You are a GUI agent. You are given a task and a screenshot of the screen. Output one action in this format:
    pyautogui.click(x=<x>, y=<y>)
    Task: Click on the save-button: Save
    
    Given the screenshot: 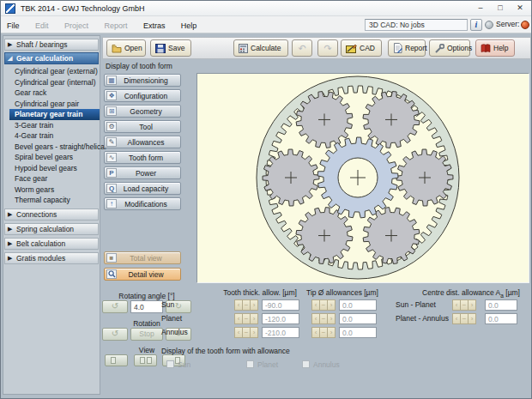 What is the action you would take?
    pyautogui.click(x=171, y=48)
    